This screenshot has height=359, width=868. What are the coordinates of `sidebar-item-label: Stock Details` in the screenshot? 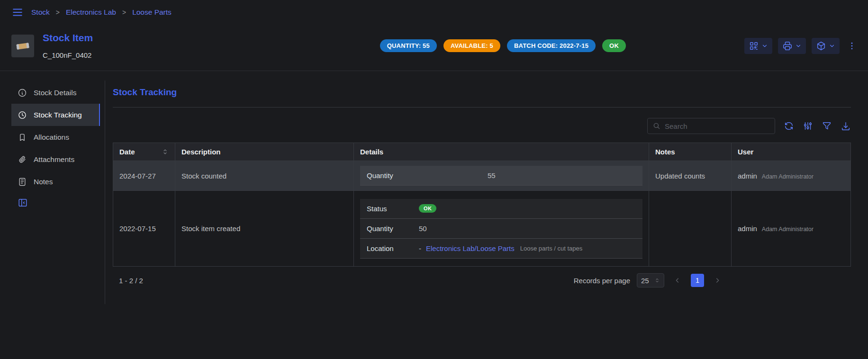 It's located at (55, 93).